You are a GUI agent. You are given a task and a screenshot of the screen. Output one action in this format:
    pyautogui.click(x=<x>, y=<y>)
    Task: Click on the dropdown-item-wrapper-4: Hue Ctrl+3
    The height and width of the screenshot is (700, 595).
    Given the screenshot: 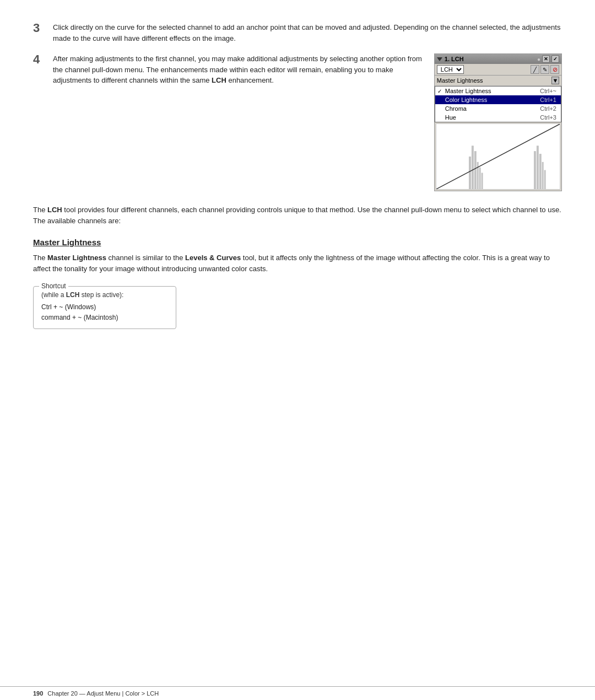 What is the action you would take?
    pyautogui.click(x=498, y=117)
    